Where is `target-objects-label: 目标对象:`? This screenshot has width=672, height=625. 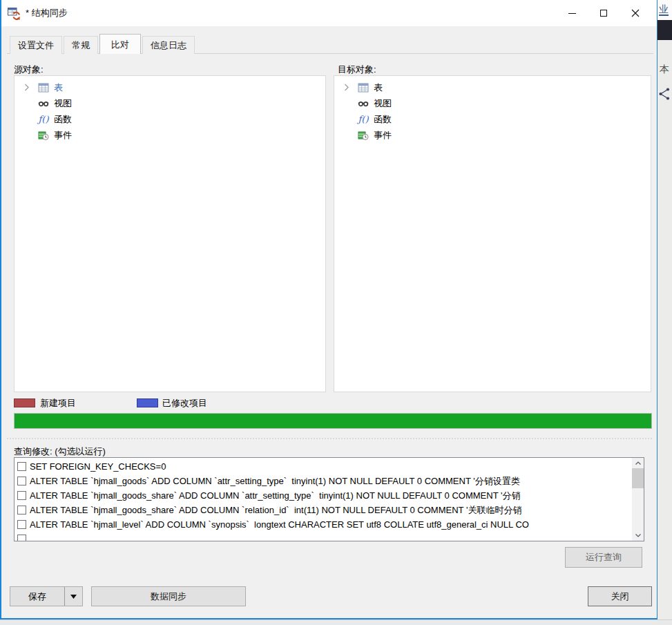 target-objects-label: 目标对象: is located at coordinates (357, 70).